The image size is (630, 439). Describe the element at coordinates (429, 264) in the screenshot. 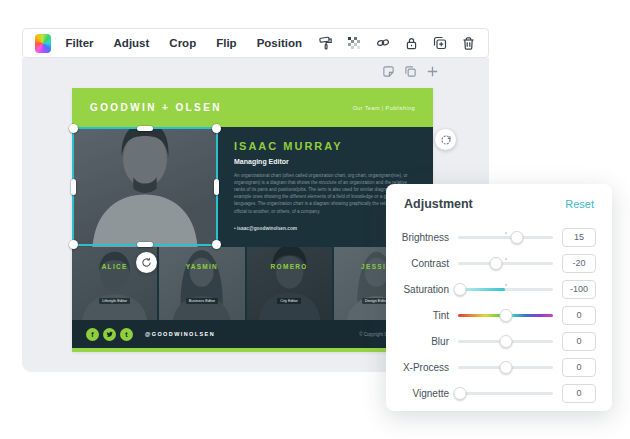

I see `slider-label: Contrast` at that location.